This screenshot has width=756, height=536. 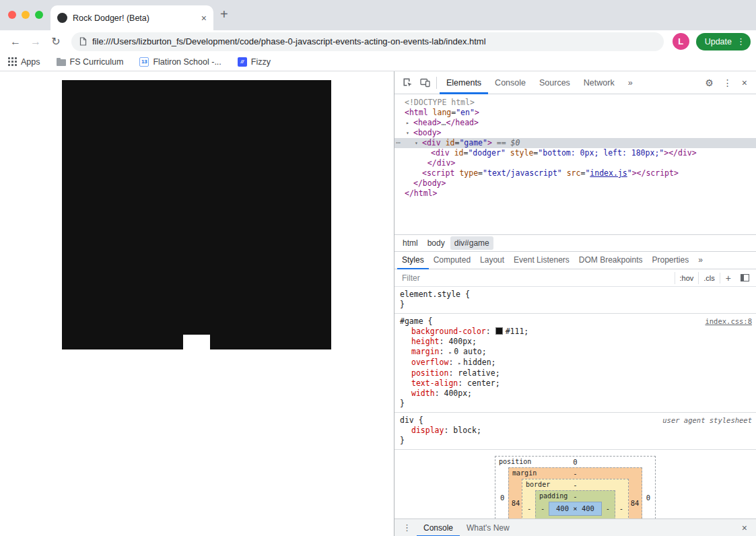 I want to click on minimize-window-button, so click(x=26, y=15).